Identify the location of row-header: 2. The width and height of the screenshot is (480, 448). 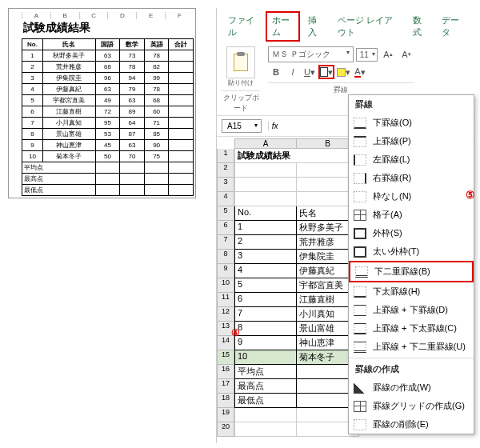
(226, 170).